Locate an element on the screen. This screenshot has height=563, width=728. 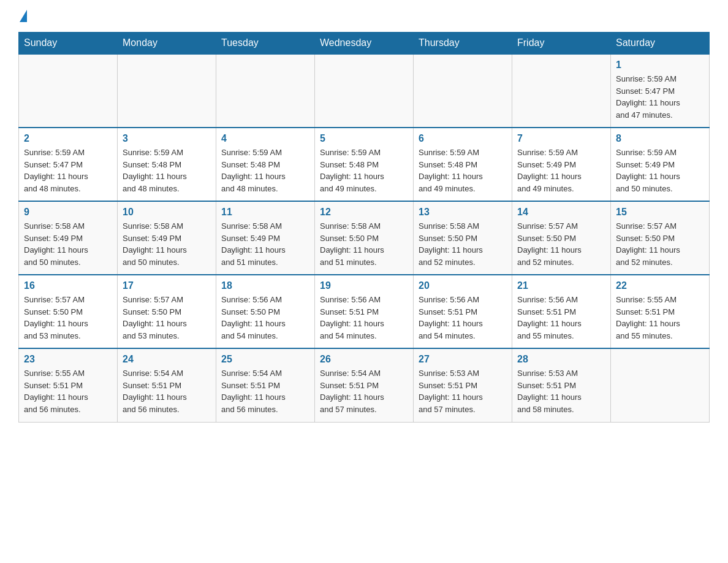
calendar-cell: 6Sunrise: 5:59 AMSunset: 5:48 PMDaylight… is located at coordinates (463, 164).